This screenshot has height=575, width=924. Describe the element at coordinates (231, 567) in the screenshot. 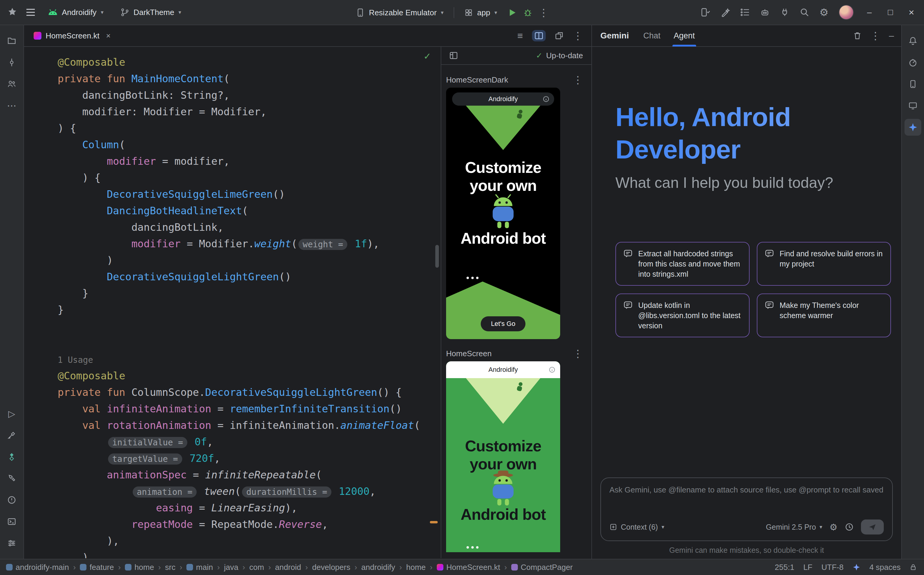

I see `breadcrumb-item: java` at that location.